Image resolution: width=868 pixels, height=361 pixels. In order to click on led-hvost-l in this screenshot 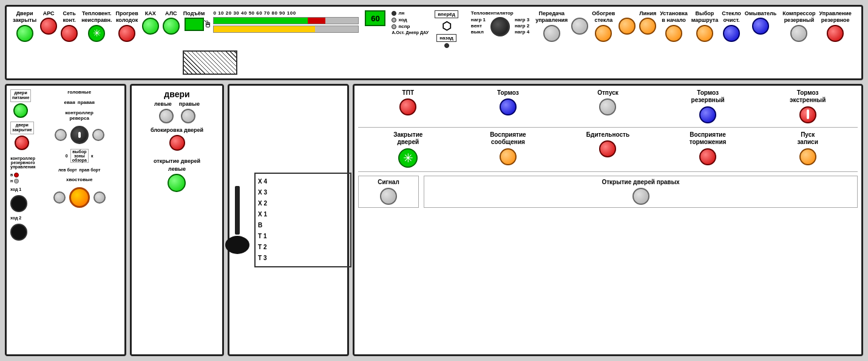, I will do `click(59, 198)`.